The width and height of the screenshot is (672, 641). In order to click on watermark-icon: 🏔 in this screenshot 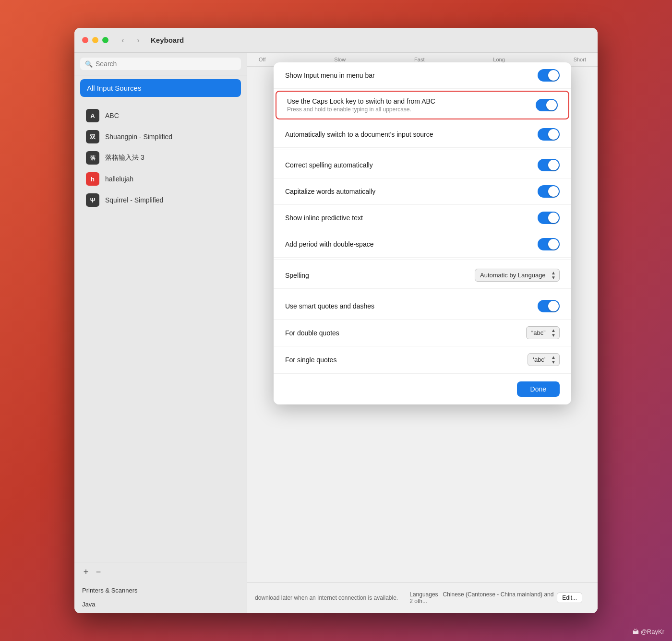, I will do `click(636, 631)`.